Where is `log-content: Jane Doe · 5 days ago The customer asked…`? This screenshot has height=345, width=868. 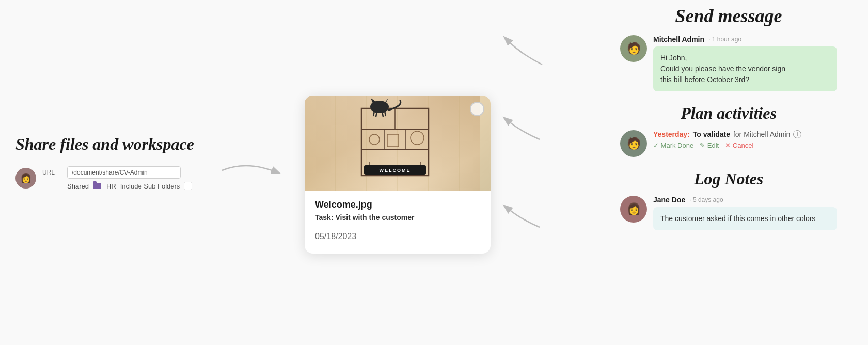
log-content: Jane Doe · 5 days ago The customer asked… is located at coordinates (745, 213).